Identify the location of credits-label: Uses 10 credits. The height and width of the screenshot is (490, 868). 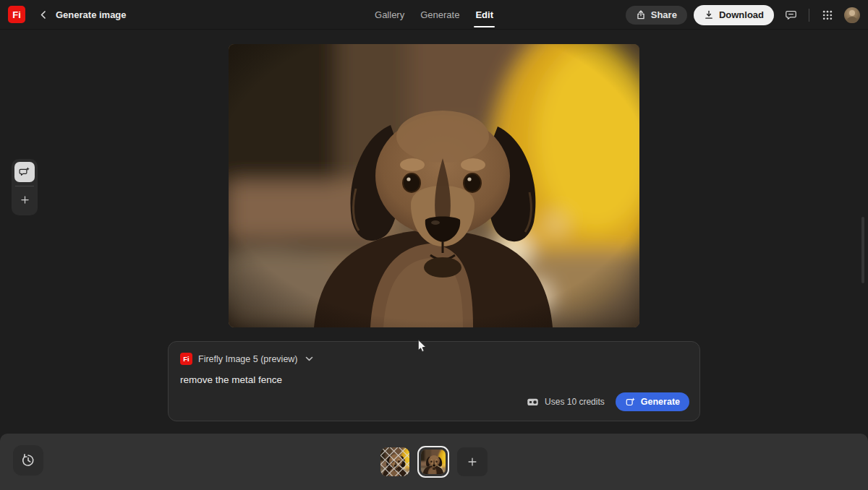
(574, 402).